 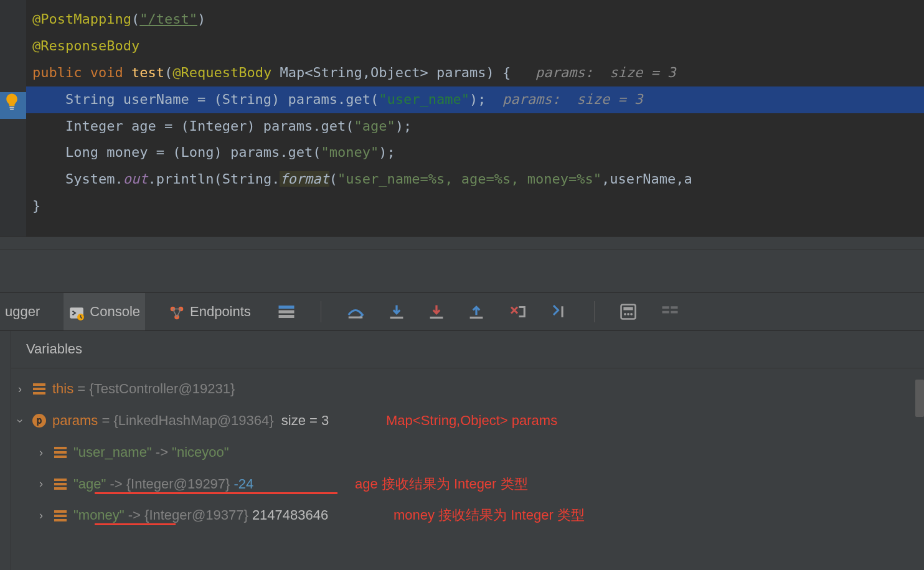 What do you see at coordinates (628, 312) in the screenshot?
I see `evaluate-icon` at bounding box center [628, 312].